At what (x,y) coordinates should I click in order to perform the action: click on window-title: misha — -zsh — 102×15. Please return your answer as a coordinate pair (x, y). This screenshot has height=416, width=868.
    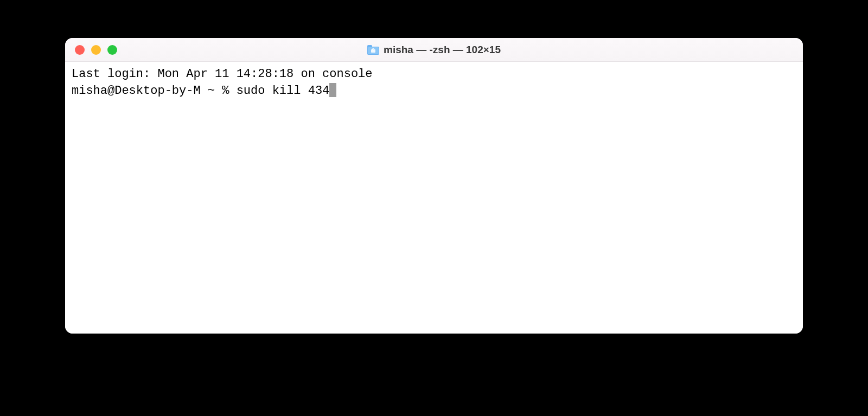
    Looking at the image, I should click on (442, 50).